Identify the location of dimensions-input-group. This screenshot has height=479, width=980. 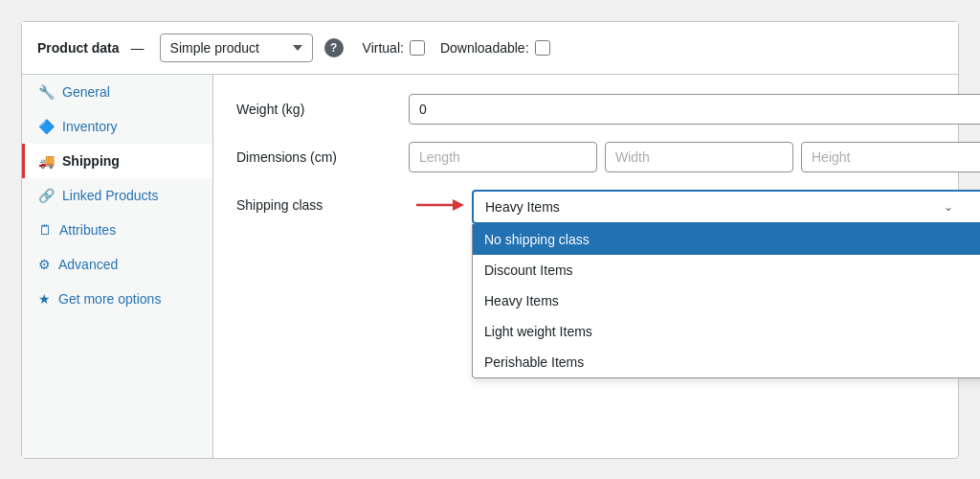
(695, 157).